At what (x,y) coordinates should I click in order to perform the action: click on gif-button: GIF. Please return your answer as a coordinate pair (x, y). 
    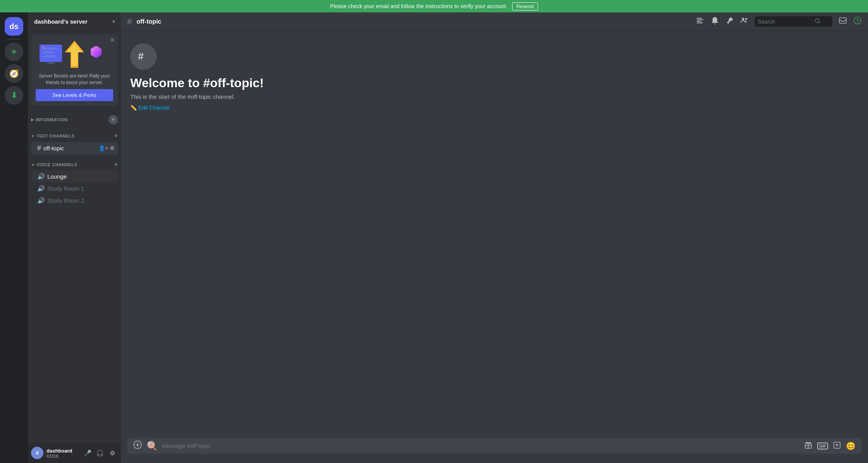
    Looking at the image, I should click on (823, 446).